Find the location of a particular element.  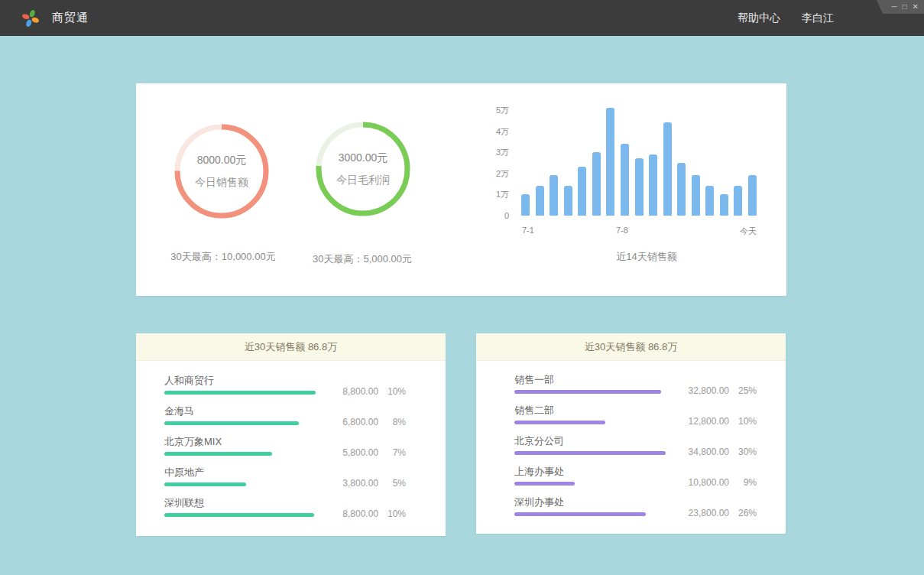

list-item-values: 5,800.007% is located at coordinates (355, 453).